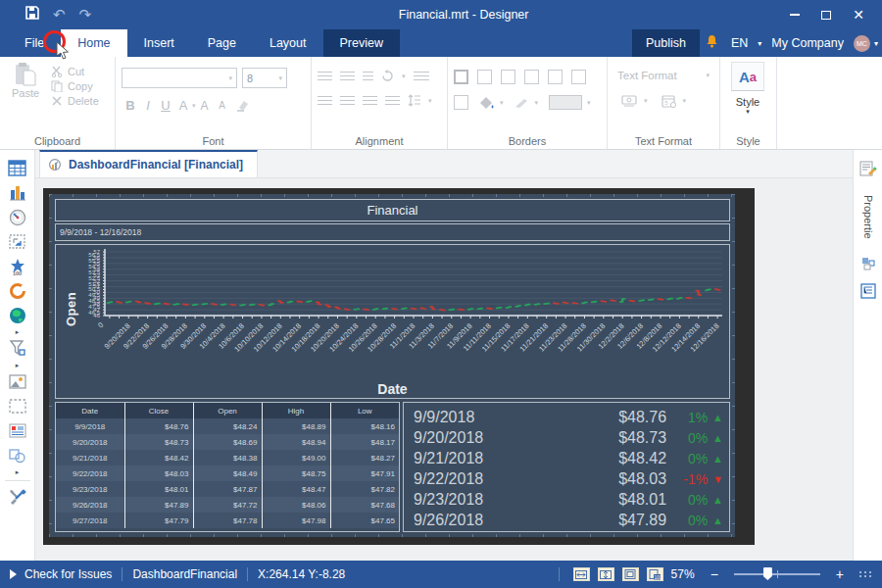  Describe the element at coordinates (18, 218) in the screenshot. I see `gauge-tool-button` at that location.